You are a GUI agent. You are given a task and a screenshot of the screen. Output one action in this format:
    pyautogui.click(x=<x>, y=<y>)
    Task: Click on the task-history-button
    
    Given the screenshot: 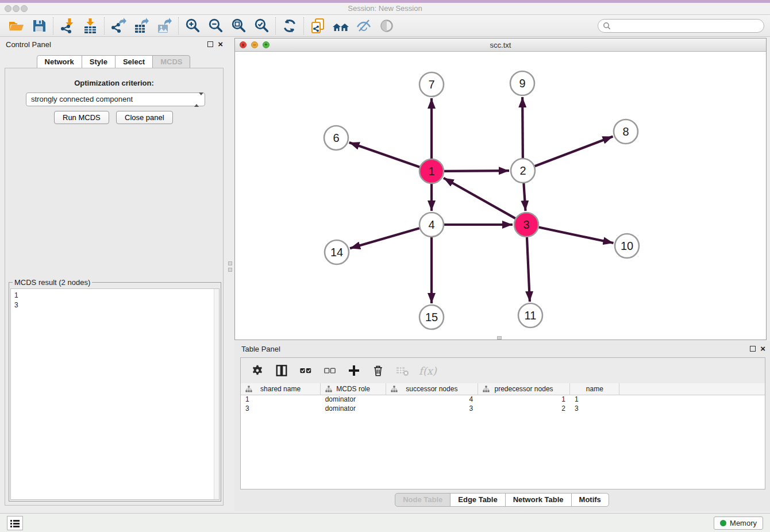 What is the action you would take?
    pyautogui.click(x=15, y=523)
    